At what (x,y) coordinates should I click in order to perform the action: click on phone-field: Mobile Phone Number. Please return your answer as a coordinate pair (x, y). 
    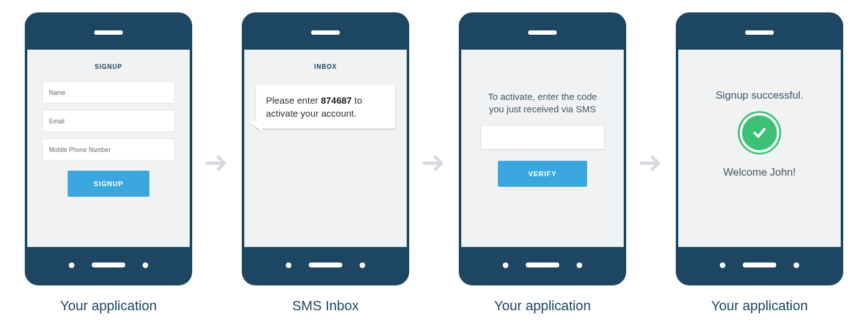
    Looking at the image, I should click on (108, 150).